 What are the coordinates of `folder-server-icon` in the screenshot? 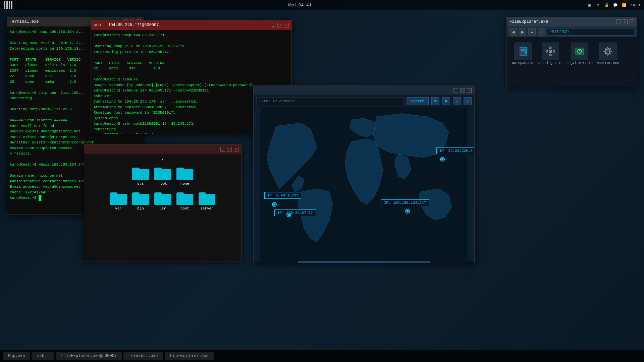 It's located at (207, 198).